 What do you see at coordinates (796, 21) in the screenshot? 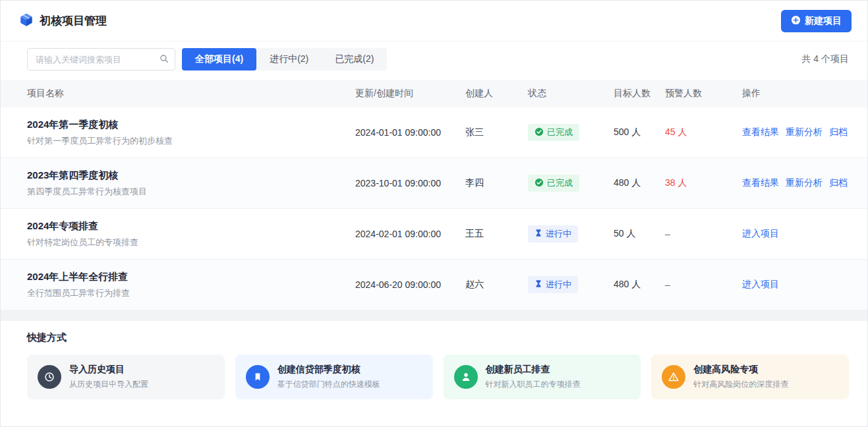
I see `plus-circle-icon` at bounding box center [796, 21].